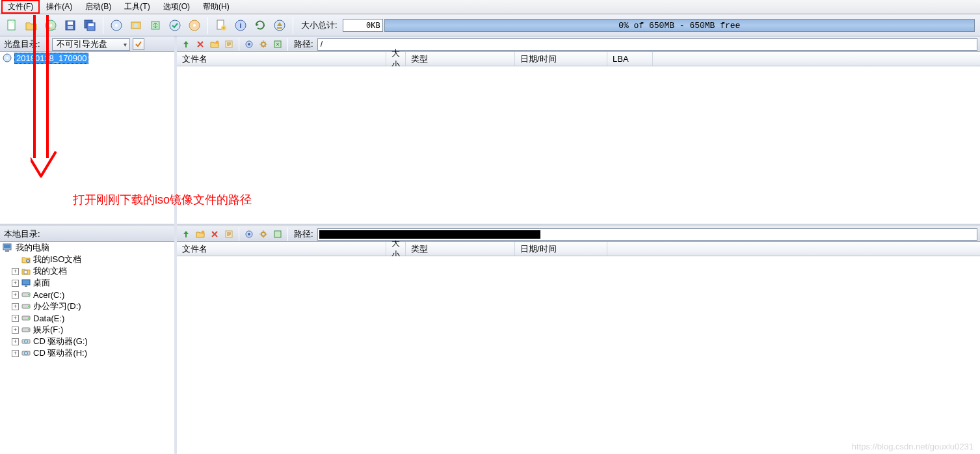  Describe the element at coordinates (229, 234) in the screenshot. I see `properties2-button` at that location.